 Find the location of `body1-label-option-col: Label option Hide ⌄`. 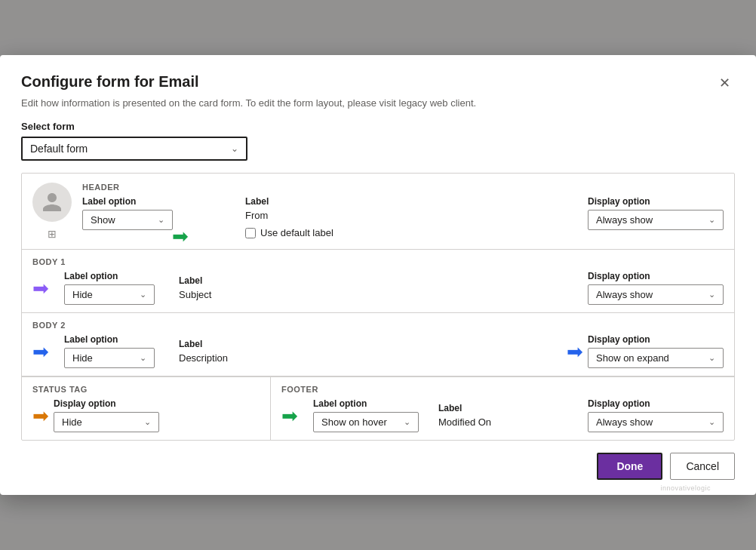

body1-label-option-col: Label option Hide ⌄ is located at coordinates (109, 288).